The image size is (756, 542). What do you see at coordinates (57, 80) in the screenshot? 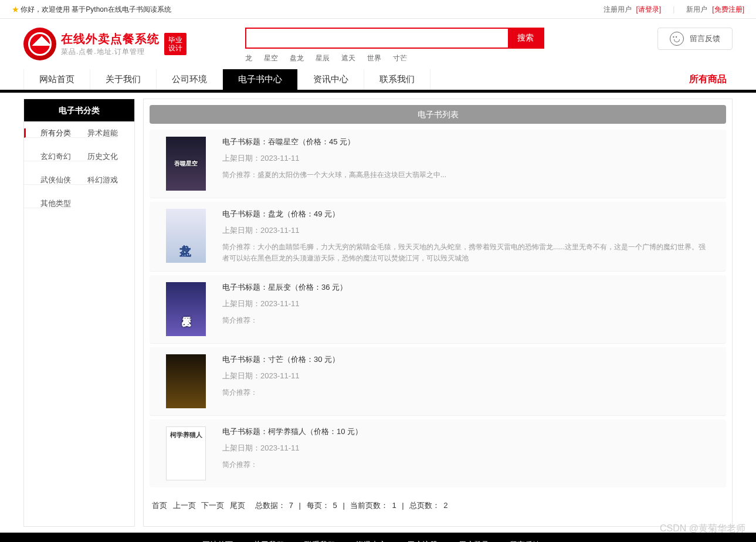
I see `nav-item: 网站首页` at bounding box center [57, 80].